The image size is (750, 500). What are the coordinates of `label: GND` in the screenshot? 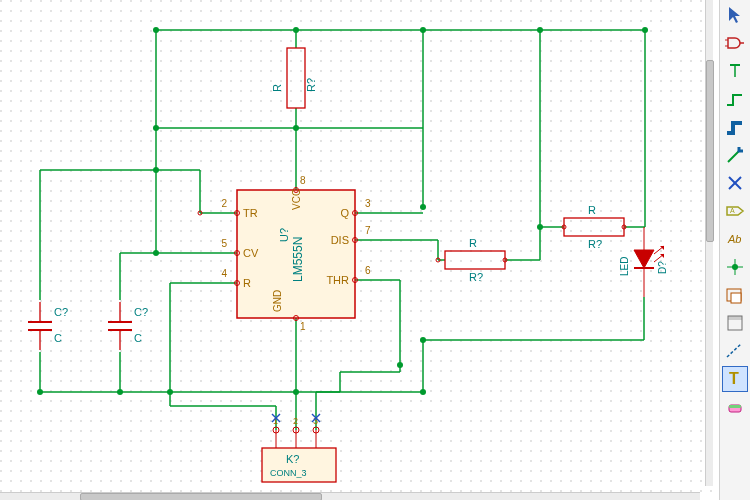 It's located at (278, 301).